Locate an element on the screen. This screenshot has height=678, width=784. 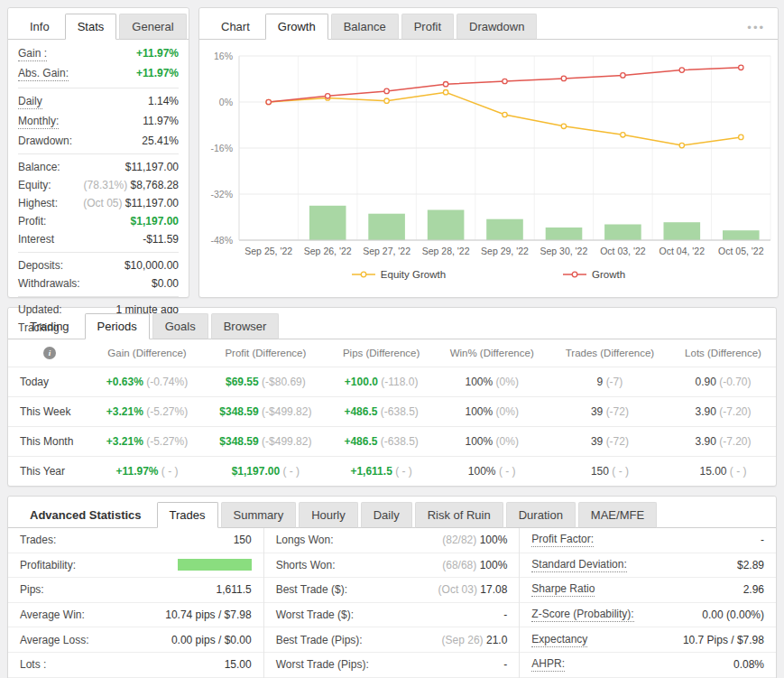
gain-value: +0.63% is located at coordinates (125, 382).